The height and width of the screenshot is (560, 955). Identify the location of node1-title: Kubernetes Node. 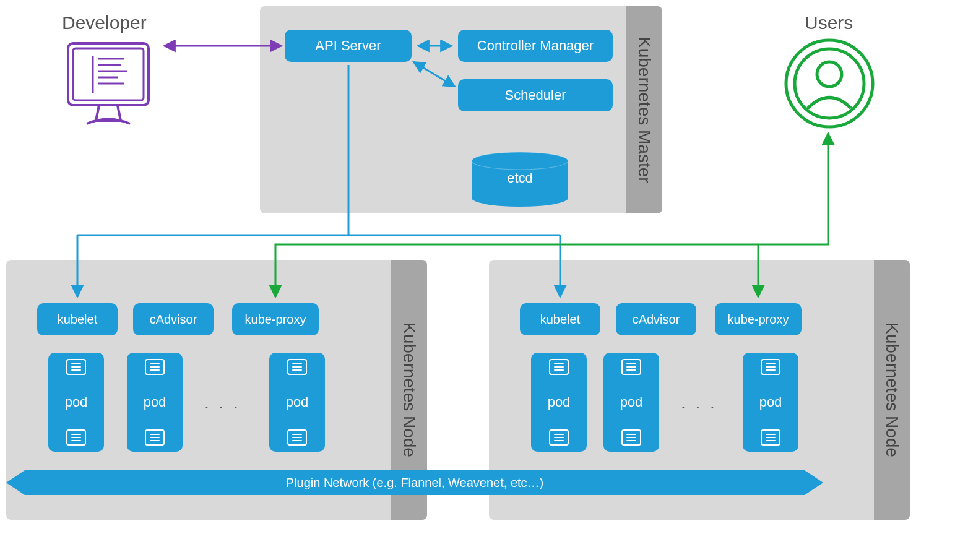
(409, 390).